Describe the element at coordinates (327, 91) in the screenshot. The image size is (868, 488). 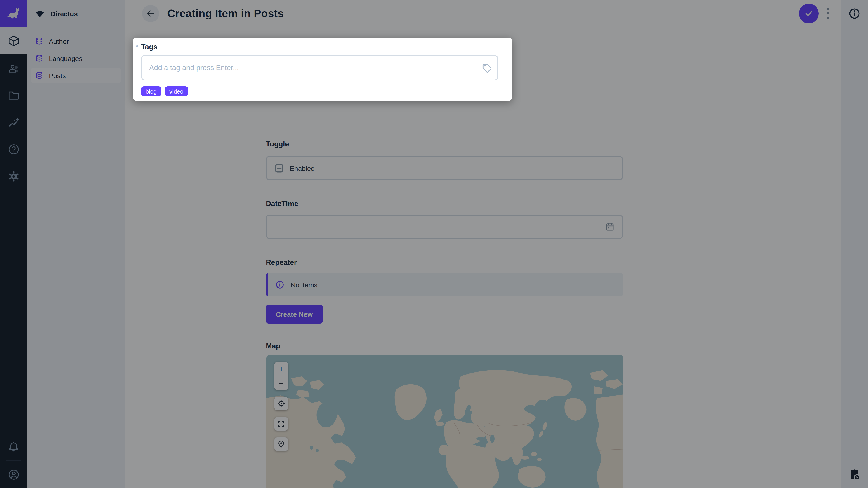
I see `tag-chip-list: blog video` at that location.